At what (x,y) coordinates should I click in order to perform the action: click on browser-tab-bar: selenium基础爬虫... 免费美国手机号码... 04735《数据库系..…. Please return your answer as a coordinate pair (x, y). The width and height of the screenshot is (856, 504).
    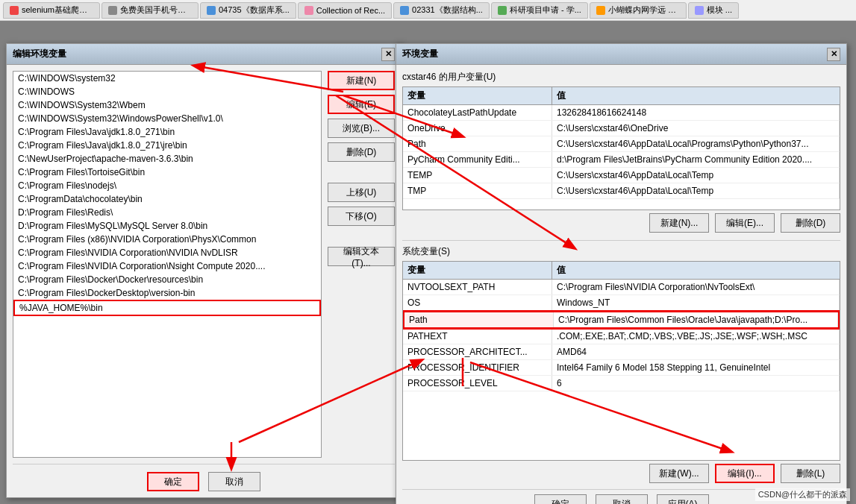
    Looking at the image, I should click on (428, 10).